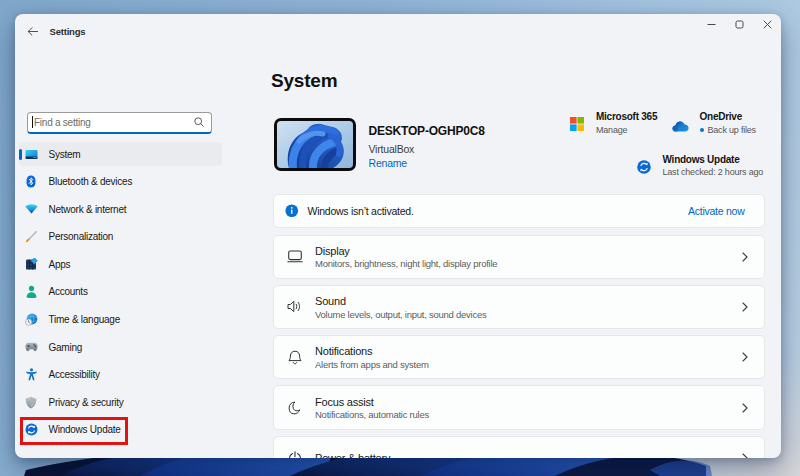 The height and width of the screenshot is (476, 800). Describe the element at coordinates (528, 302) in the screenshot. I see `row-title: Sound` at that location.